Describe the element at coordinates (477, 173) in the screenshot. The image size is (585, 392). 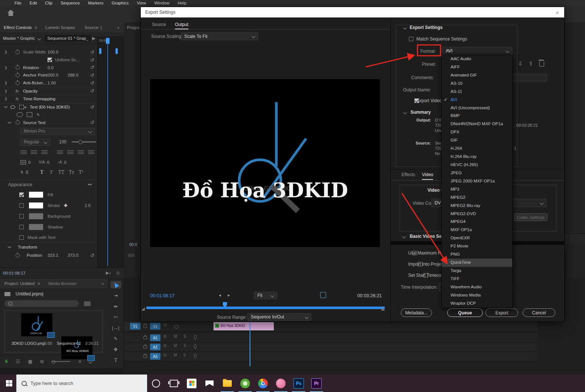
I see `format-option-jpeg: JPEG` at that location.